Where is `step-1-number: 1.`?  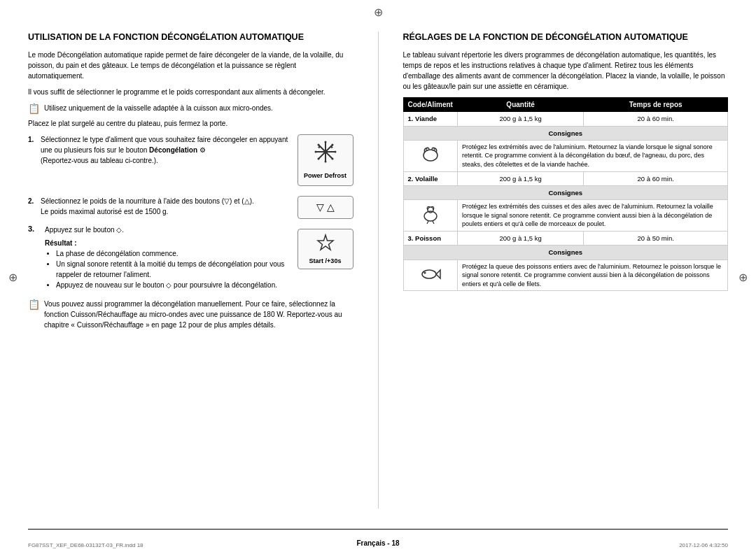 step-1-number: 1. is located at coordinates (33, 140).